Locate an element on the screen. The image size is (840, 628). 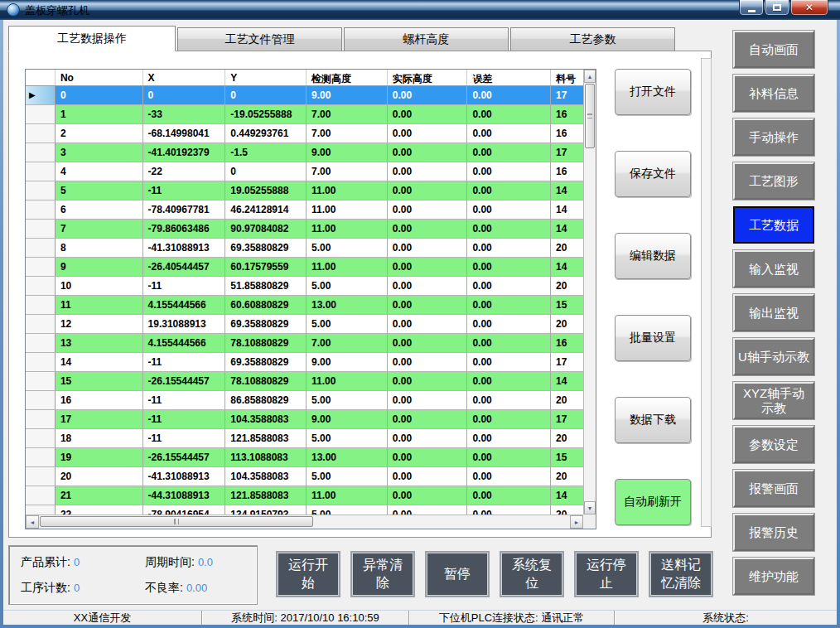
table-row: 5-1119.0525588811.000.000.0014 is located at coordinates (305, 191).